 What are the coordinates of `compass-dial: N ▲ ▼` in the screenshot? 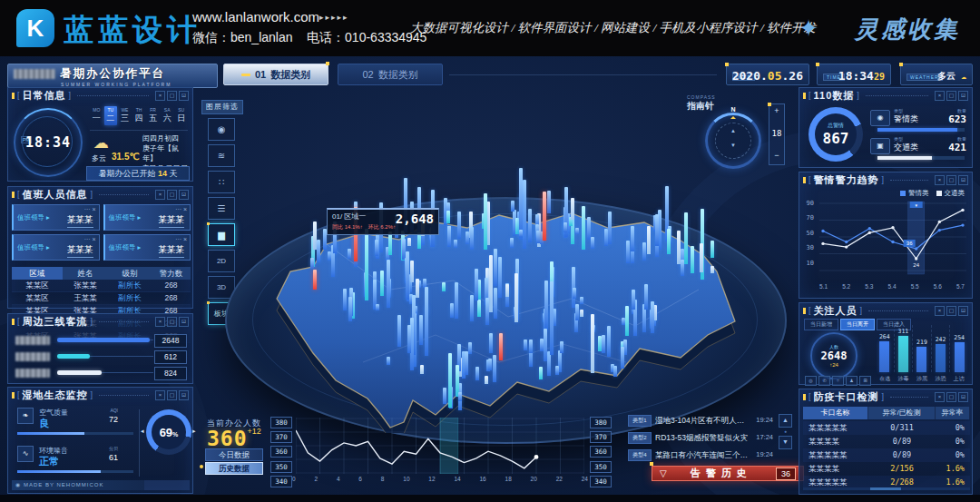 It's located at (733, 141).